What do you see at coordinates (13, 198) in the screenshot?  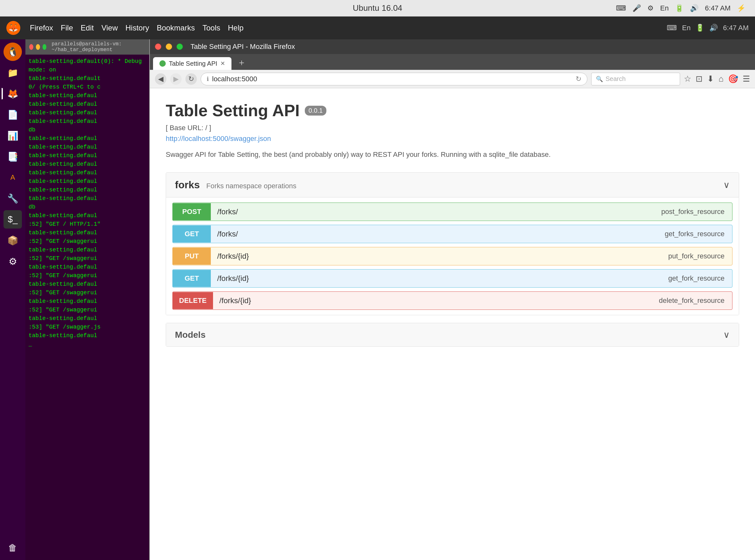 I see `sidebar-icon-tools: 🔧` at bounding box center [13, 198].